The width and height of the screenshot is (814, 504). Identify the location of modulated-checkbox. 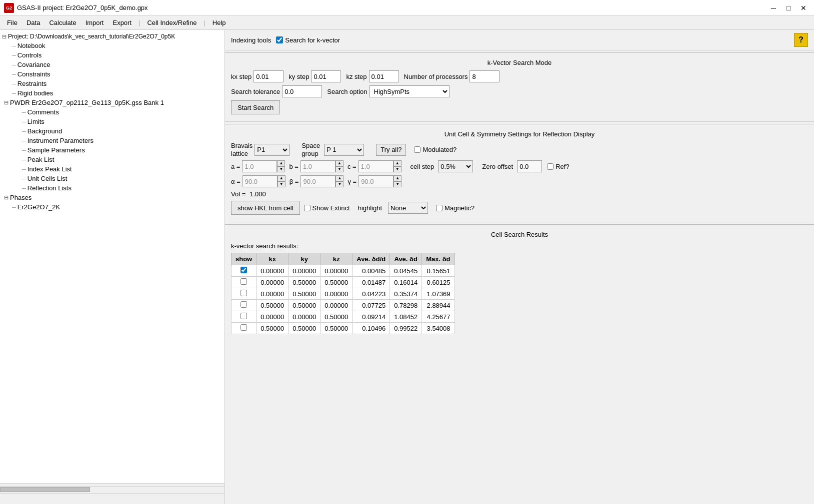
(417, 150).